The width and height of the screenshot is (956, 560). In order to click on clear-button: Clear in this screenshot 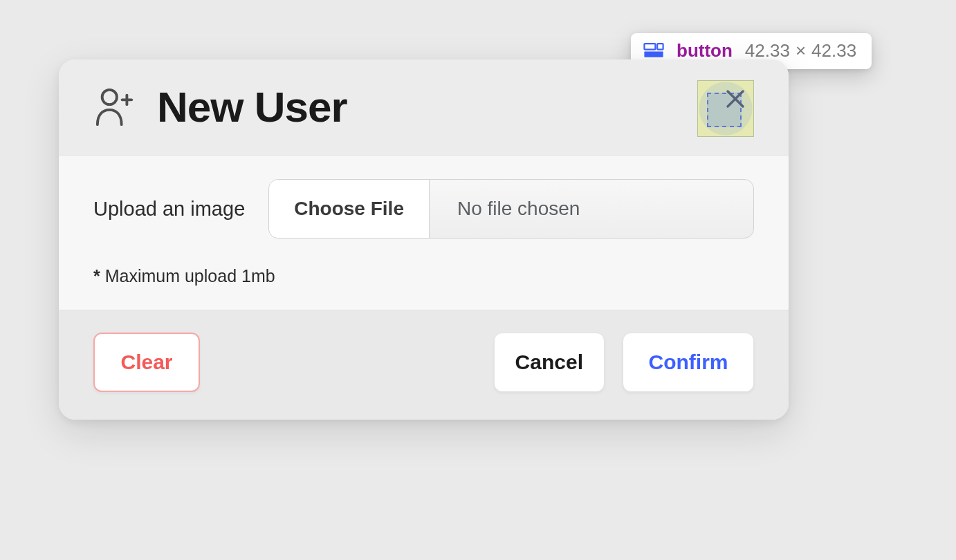, I will do `click(147, 362)`.